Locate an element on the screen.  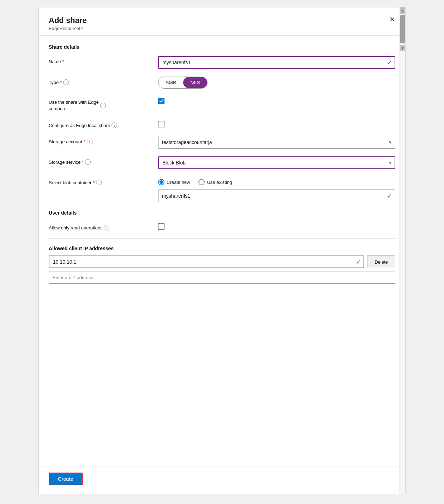
read-only-label: Allow only read operations i is located at coordinates (103, 226).